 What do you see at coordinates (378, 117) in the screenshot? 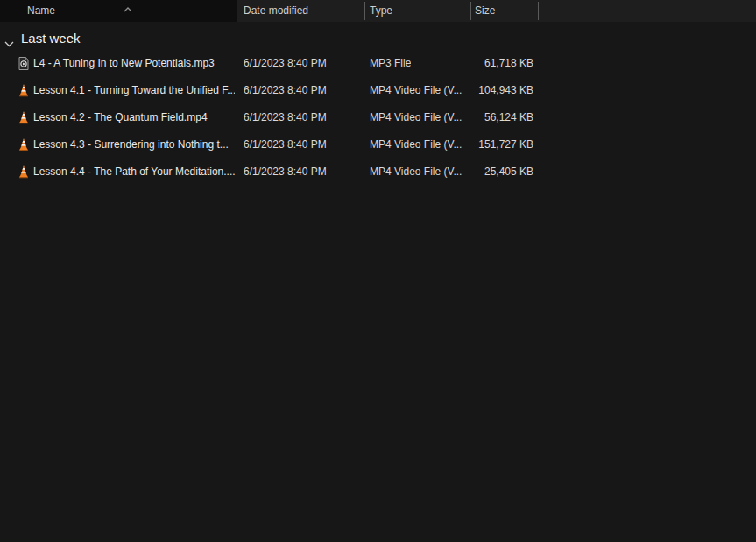
I see `file-row: Lesson 4.2 - The Quantum Field.mp4 6/1/2…` at bounding box center [378, 117].